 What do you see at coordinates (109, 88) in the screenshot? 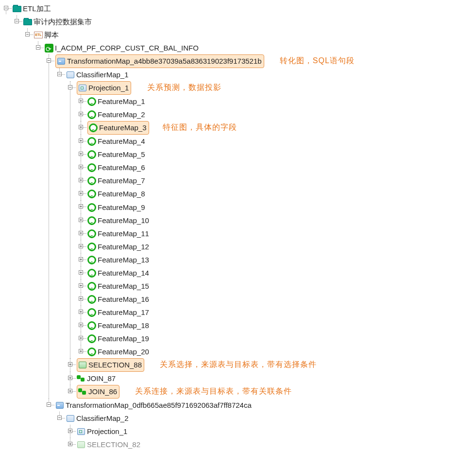
I see `node-label: Projection_1` at bounding box center [109, 88].